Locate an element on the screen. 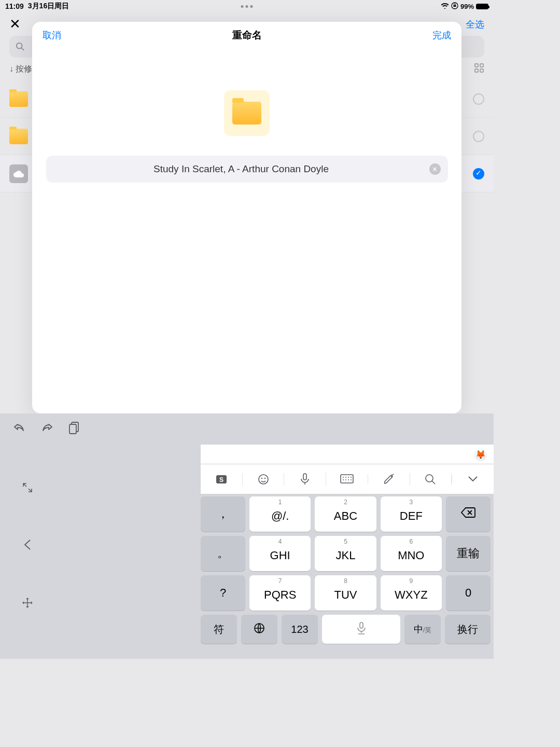  multitask-dots-icon is located at coordinates (247, 6).